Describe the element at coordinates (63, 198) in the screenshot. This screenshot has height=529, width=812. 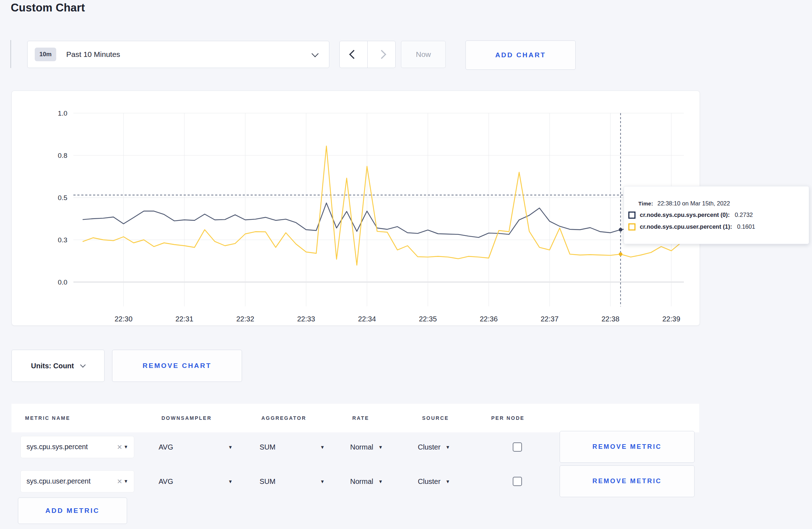
I see `y-axis-tick-label: 0.5` at that location.